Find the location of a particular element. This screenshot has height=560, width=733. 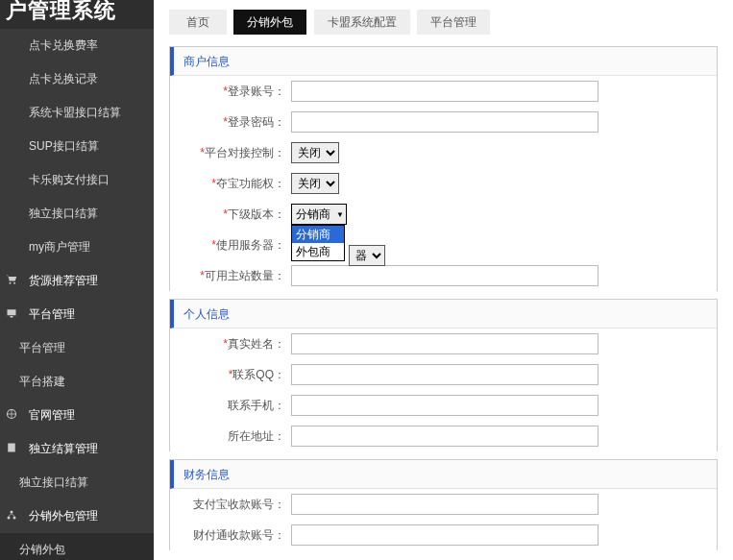

tab-home: 首页 is located at coordinates (198, 22).